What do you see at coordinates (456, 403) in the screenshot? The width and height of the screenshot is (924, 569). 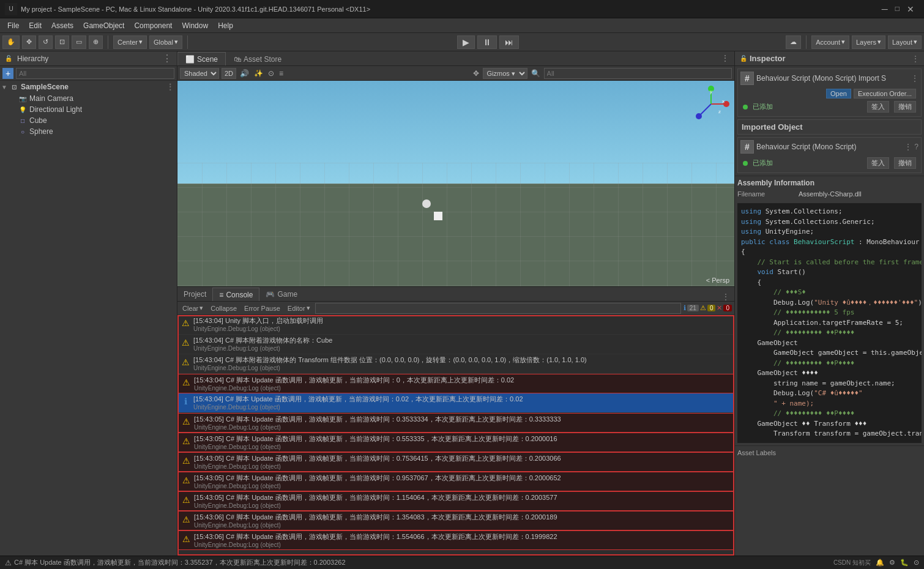 I see `console-row-4: ℹ[15:43:04] C# 脚本 Update 函数调用，游戏帧更新，当前游戏…` at bounding box center [456, 403].